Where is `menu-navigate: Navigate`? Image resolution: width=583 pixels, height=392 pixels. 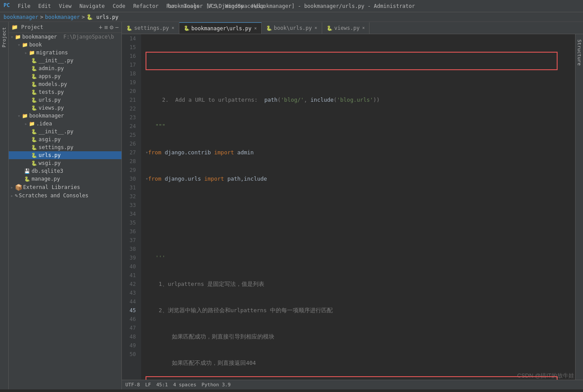
menu-navigate: Navigate is located at coordinates (92, 6).